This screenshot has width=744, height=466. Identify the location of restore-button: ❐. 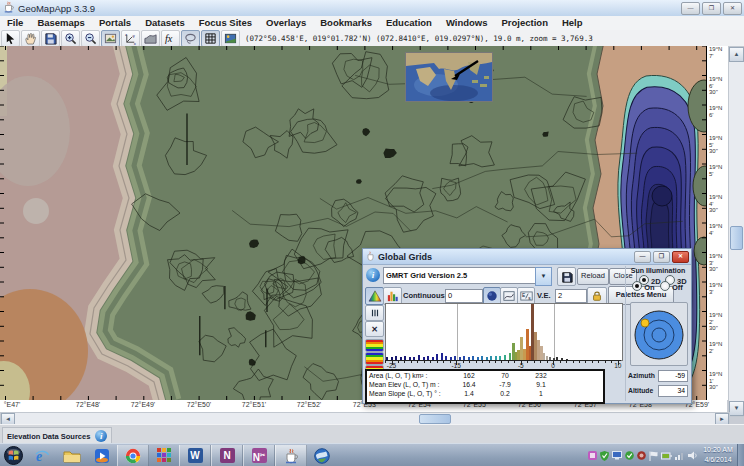
(712, 8).